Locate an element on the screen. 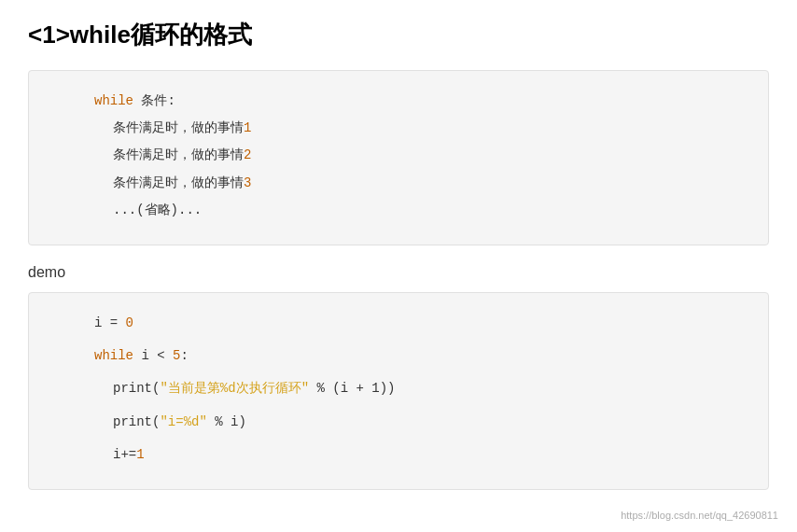 This screenshot has height=532, width=797. code-line-action3: 条件满足时，做的事情3 is located at coordinates (398, 183).